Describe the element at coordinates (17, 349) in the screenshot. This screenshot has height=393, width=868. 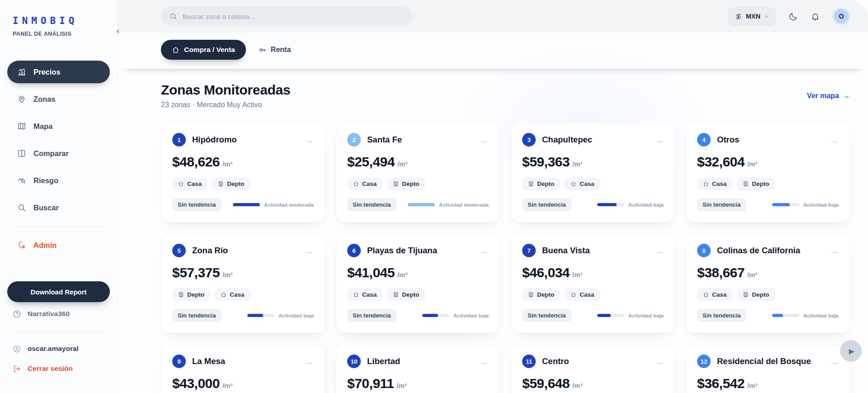
I see `user-circle-icon` at that location.